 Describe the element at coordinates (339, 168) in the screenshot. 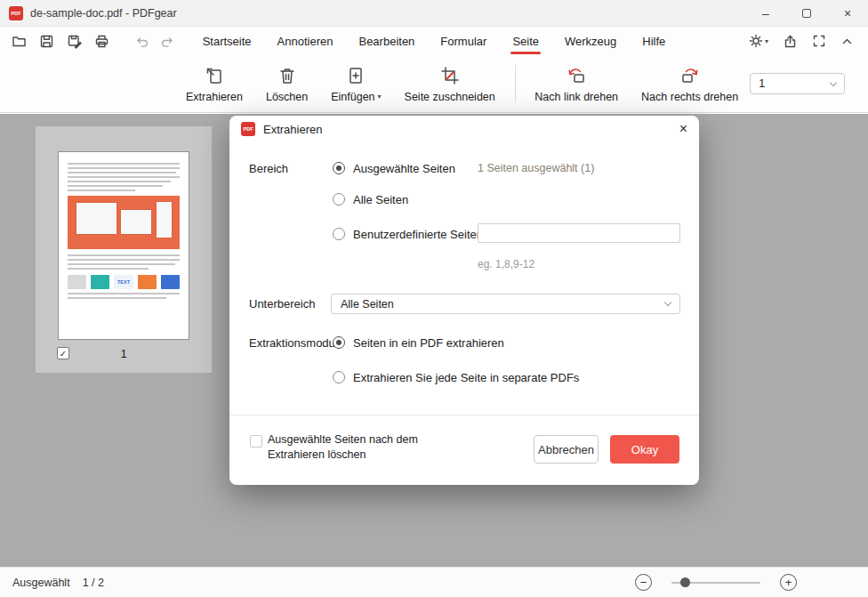

I see `radio-ausgewaehlte-seiten` at that location.